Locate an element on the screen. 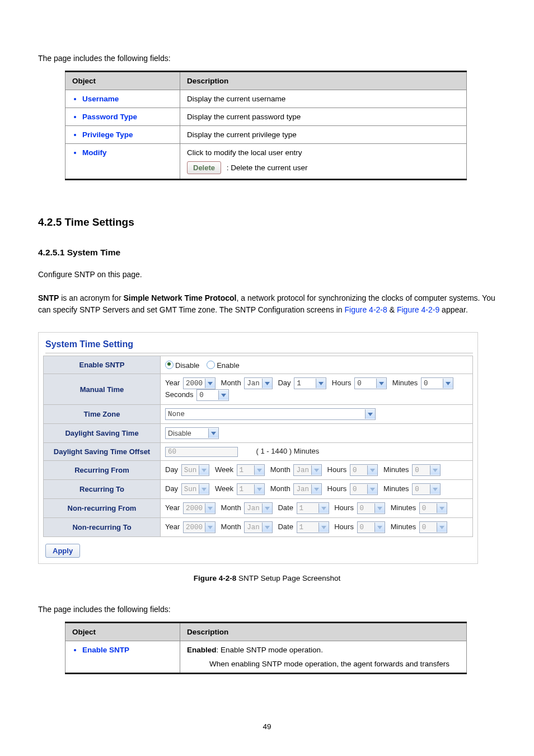 The height and width of the screenshot is (756, 534). nrecto-hours-select: 0 is located at coordinates (372, 528).